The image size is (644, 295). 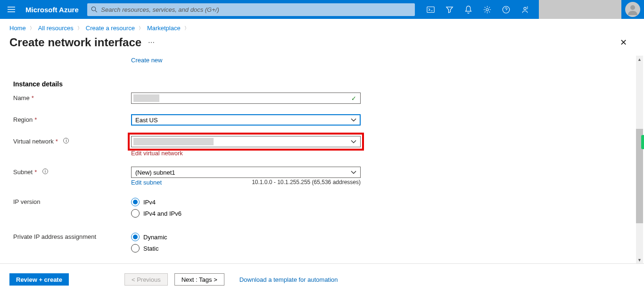 What do you see at coordinates (146, 182) in the screenshot?
I see `edit-subnet-link: Edit subnet` at bounding box center [146, 182].